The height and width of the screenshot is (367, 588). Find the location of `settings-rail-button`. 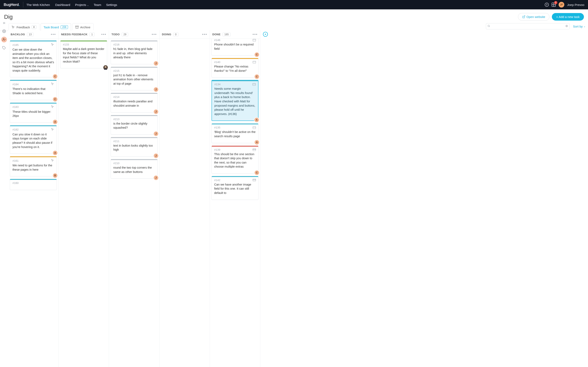

settings-rail-button is located at coordinates (4, 30).